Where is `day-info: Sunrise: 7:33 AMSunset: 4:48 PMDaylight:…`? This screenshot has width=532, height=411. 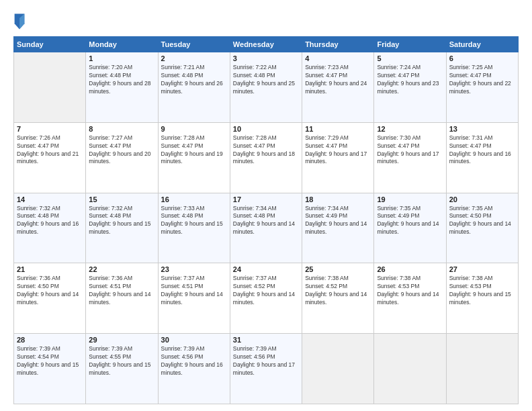 day-info: Sunrise: 7:33 AMSunset: 4:48 PMDaylight:… is located at coordinates (194, 221).